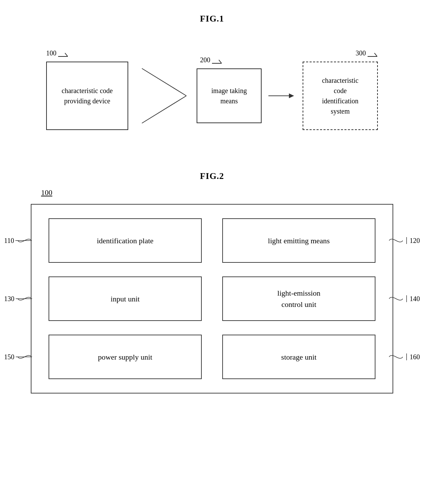 The height and width of the screenshot is (504, 424). Describe the element at coordinates (125, 241) in the screenshot. I see `label-identification-plate: identification plate` at that location.